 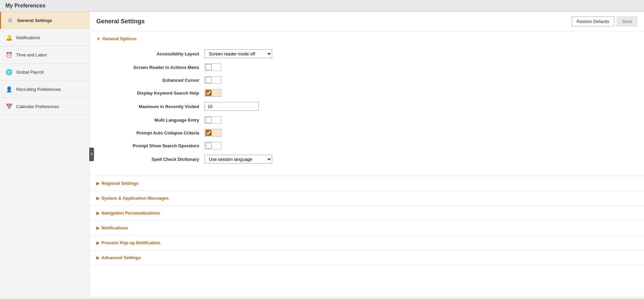 I want to click on field-label-screen-reader-actions: Screen Reader in Actions Menu, so click(x=150, y=68).